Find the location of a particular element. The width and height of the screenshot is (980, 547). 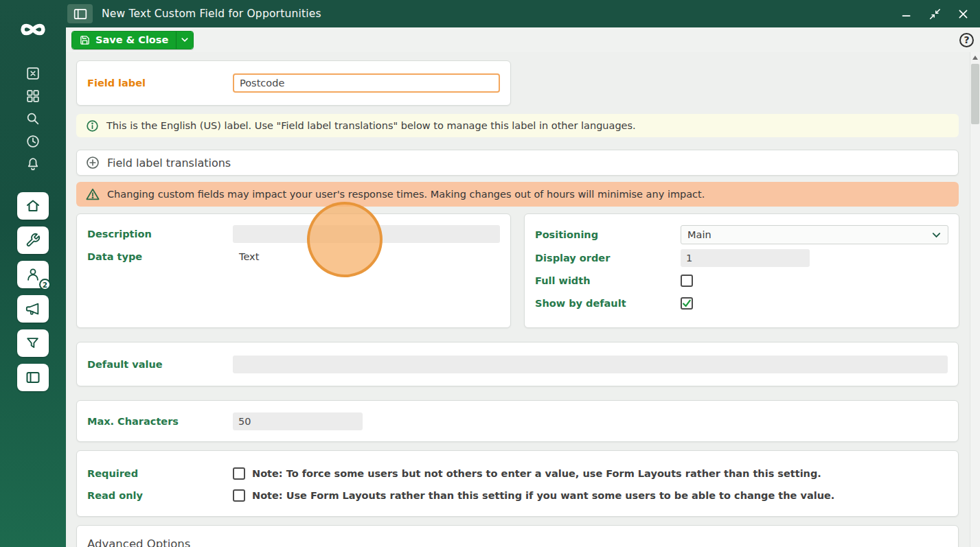

window-icon is located at coordinates (33, 377).